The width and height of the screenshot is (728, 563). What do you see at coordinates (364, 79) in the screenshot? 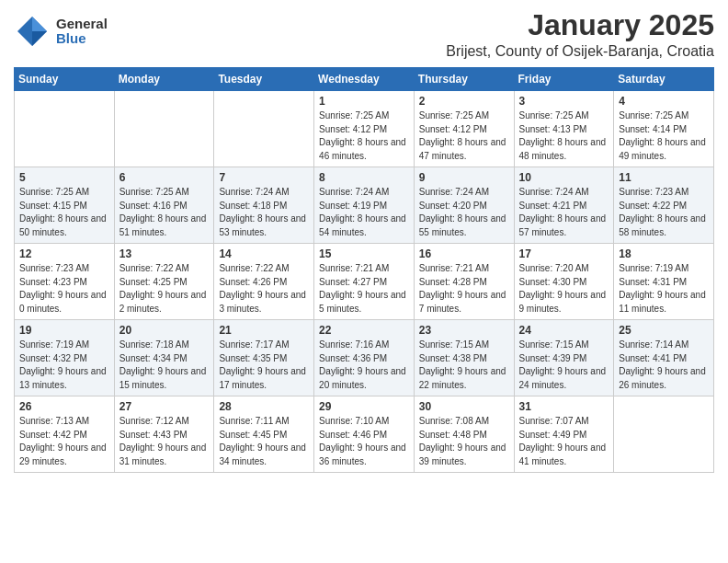
I see `col-wednesday: Wednesday` at bounding box center [364, 79].